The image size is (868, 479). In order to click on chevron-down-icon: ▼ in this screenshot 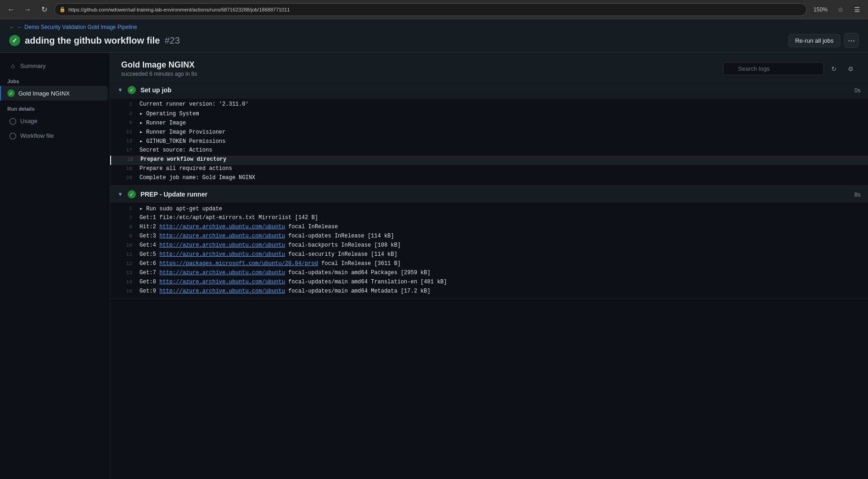, I will do `click(120, 194)`.